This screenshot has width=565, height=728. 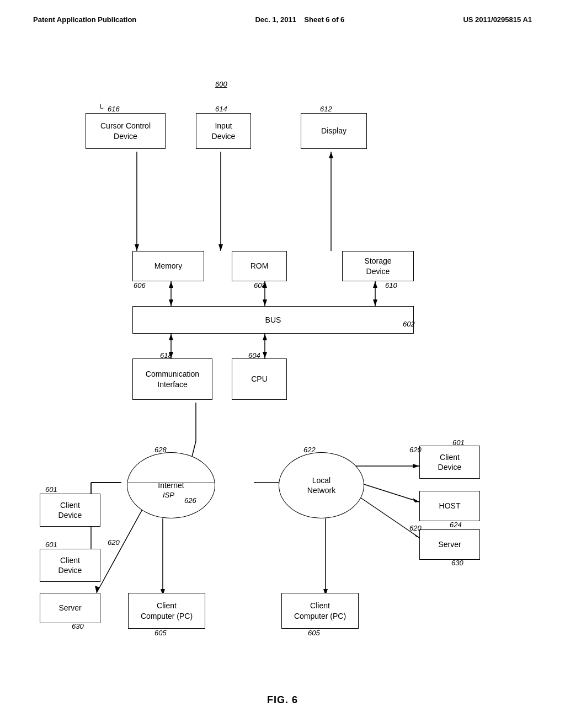 What do you see at coordinates (378, 266) in the screenshot?
I see `storage-device-box: Storage Device` at bounding box center [378, 266].